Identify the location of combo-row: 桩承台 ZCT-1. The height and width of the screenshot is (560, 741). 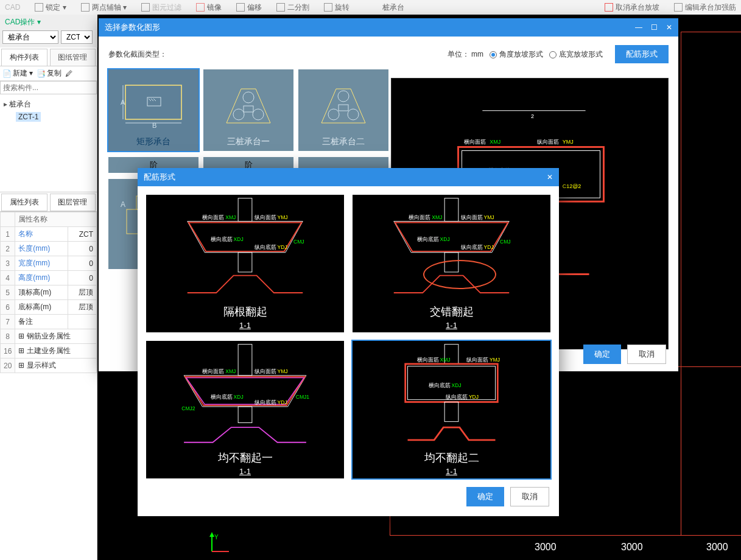
(47, 37).